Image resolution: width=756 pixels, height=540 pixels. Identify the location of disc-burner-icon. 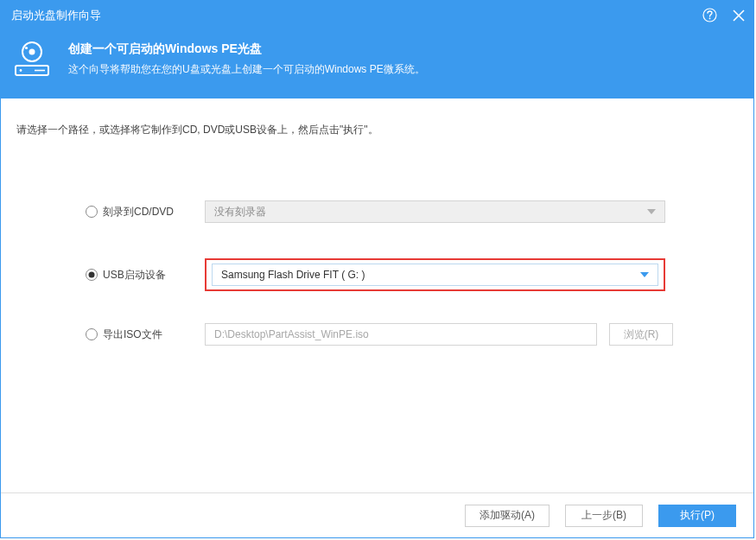
(32, 59).